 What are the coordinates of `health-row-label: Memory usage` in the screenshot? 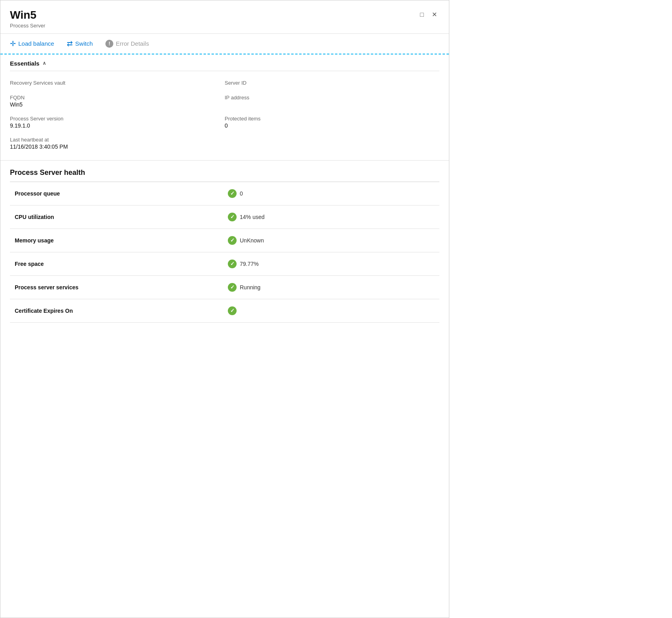 It's located at (117, 240).